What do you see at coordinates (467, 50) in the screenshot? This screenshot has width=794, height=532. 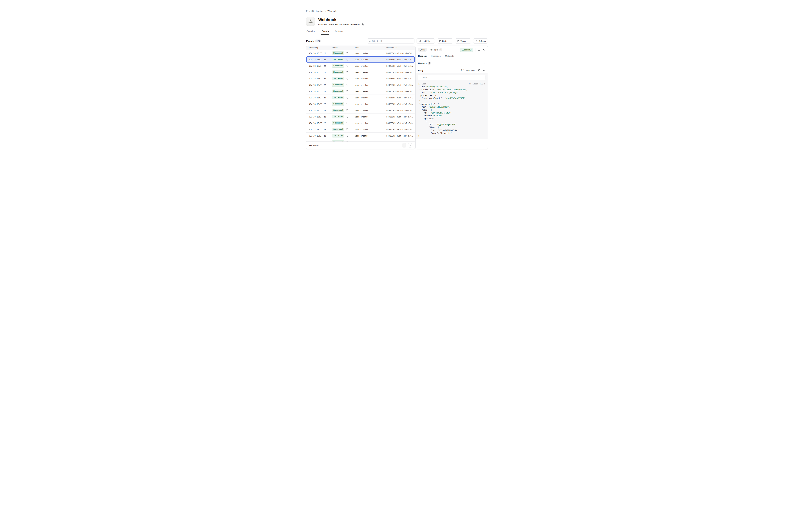 I see `event-status-badge: Successful` at bounding box center [467, 50].